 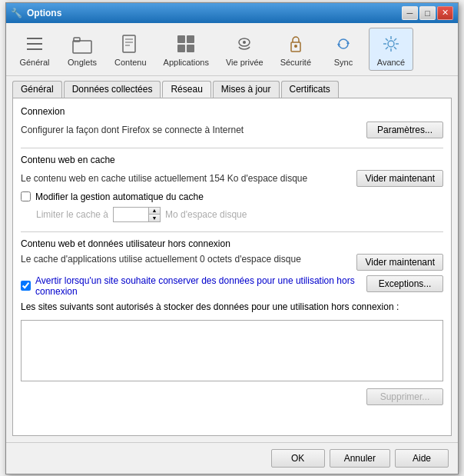 I want to click on toolbar-item-general: Général, so click(x=35, y=49).